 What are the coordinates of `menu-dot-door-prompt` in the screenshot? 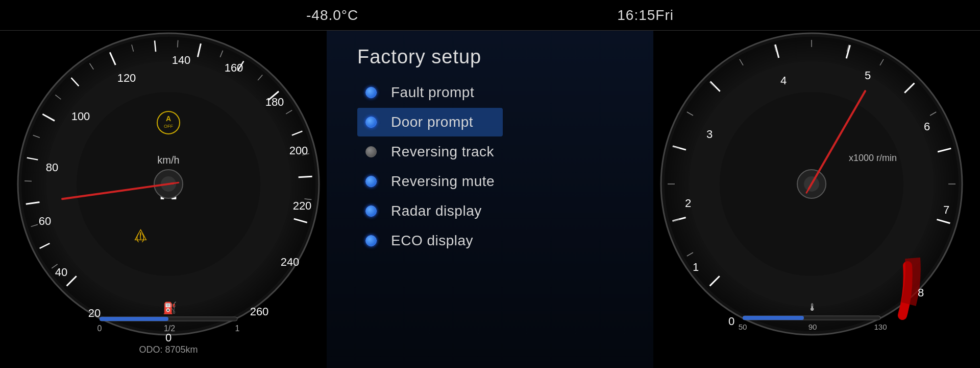 It's located at (371, 122).